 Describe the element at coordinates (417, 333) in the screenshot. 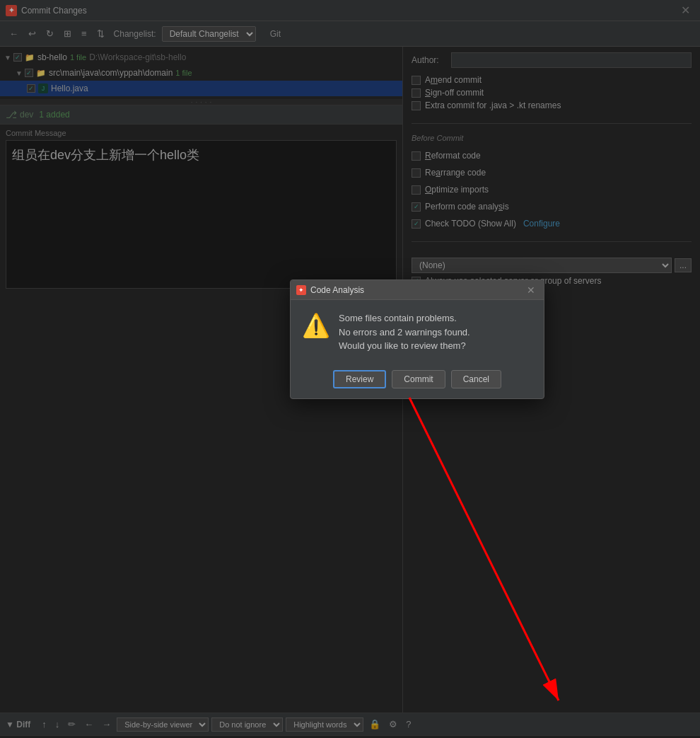

I see `dialog-body: ⚠️ Some files contain problems. No error…` at that location.